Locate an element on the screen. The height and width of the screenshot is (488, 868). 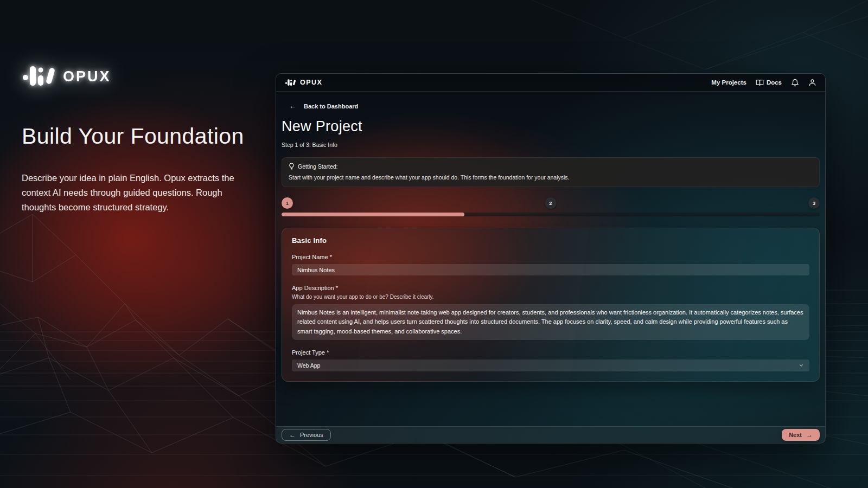
project-name-input is located at coordinates (551, 270).